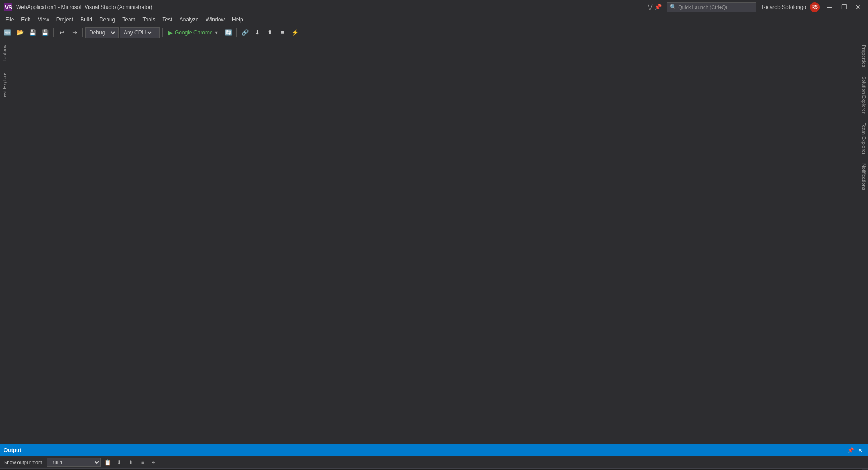  What do you see at coordinates (154, 462) in the screenshot?
I see `output-wrap-btn: ↵` at bounding box center [154, 462].